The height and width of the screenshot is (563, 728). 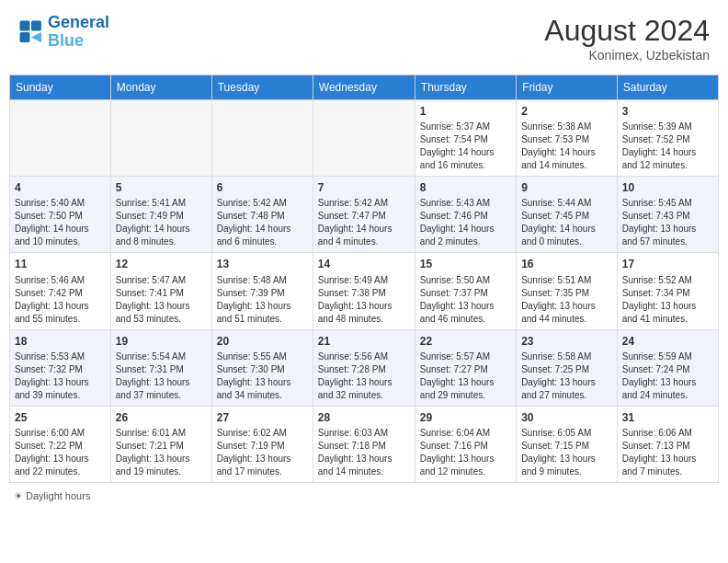 I want to click on calendar-cell: 10Sunrise: 5:45 AM Sunset: 7:43 PM Dayli…, so click(x=667, y=215).